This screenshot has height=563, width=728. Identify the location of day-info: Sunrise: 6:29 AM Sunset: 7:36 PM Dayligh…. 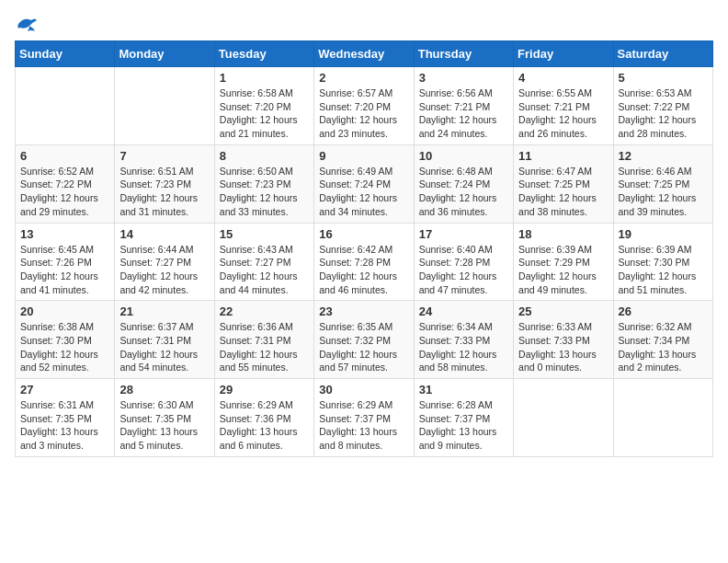
(265, 425).